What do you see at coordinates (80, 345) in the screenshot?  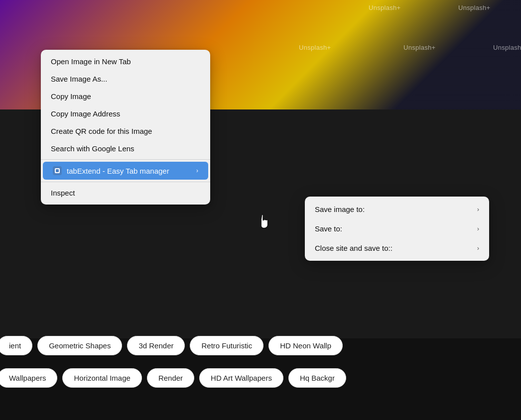 I see `tag-geometric-shapes: Geometric Shapes` at bounding box center [80, 345].